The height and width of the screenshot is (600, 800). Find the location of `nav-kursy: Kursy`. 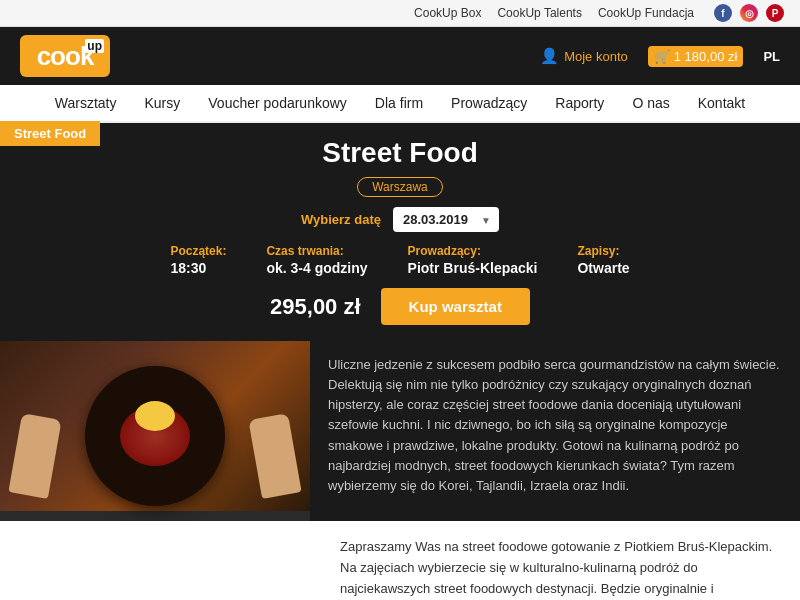

nav-kursy: Kursy is located at coordinates (163, 103).